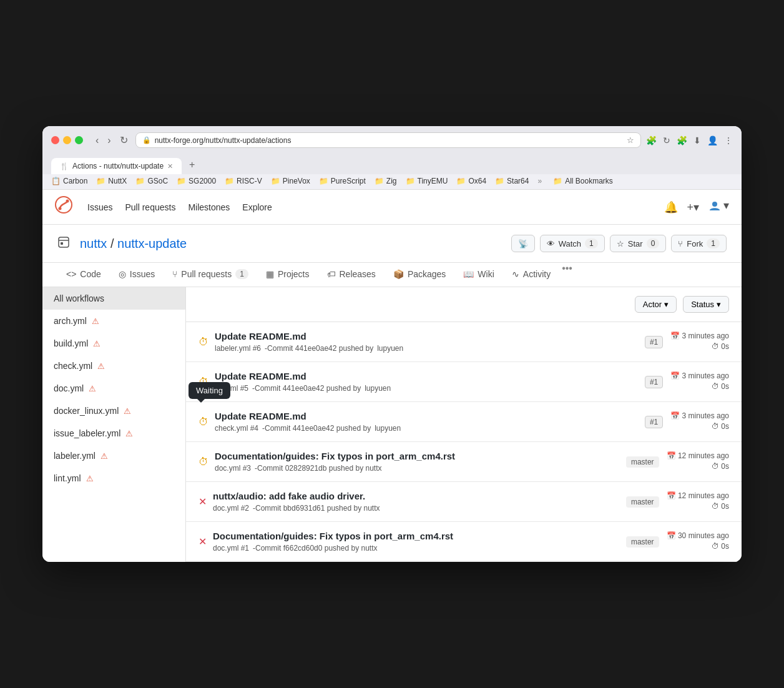 This screenshot has height=688, width=784. What do you see at coordinates (523, 243) in the screenshot?
I see `rss-button: 📡` at bounding box center [523, 243].